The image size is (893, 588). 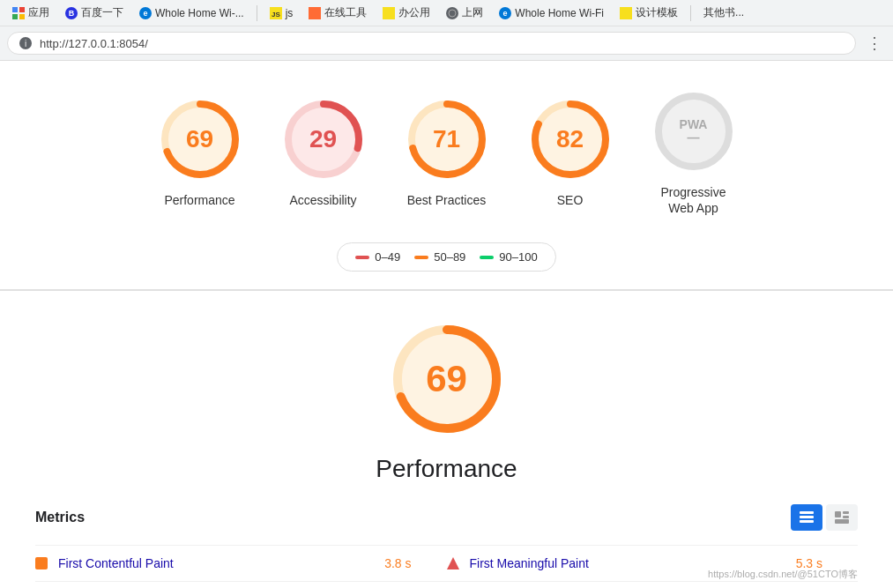 What do you see at coordinates (414, 12) in the screenshot?
I see `bookmark-office-label: 办公用` at bounding box center [414, 12].